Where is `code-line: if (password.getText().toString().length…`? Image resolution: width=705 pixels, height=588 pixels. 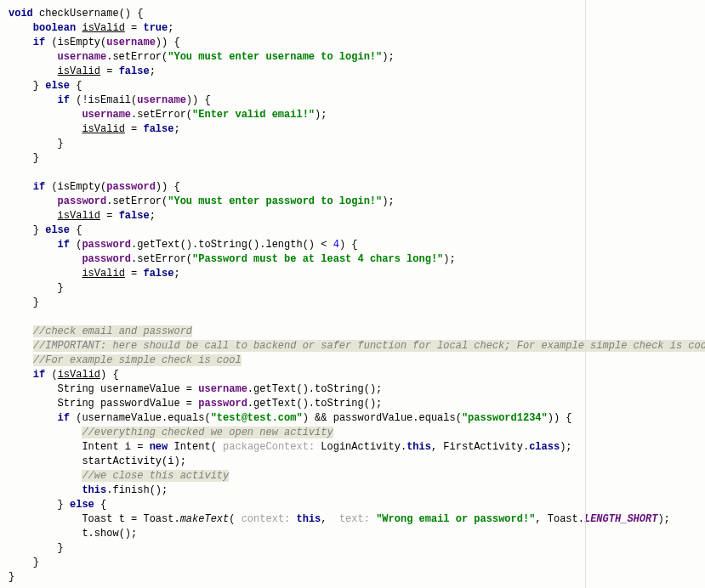 code-line: if (password.getText().toString().length… is located at coordinates (183, 245).